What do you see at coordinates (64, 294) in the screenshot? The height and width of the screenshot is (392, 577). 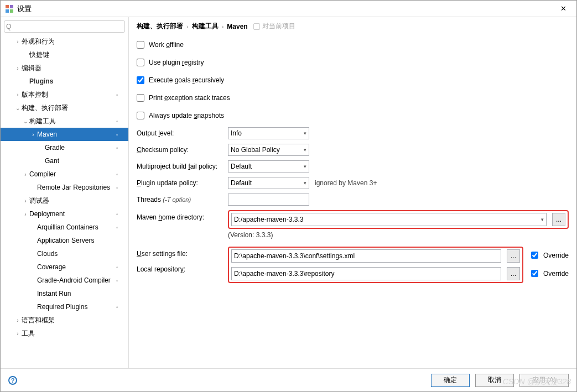 I see `tree-item: Instant Run` at bounding box center [64, 294].